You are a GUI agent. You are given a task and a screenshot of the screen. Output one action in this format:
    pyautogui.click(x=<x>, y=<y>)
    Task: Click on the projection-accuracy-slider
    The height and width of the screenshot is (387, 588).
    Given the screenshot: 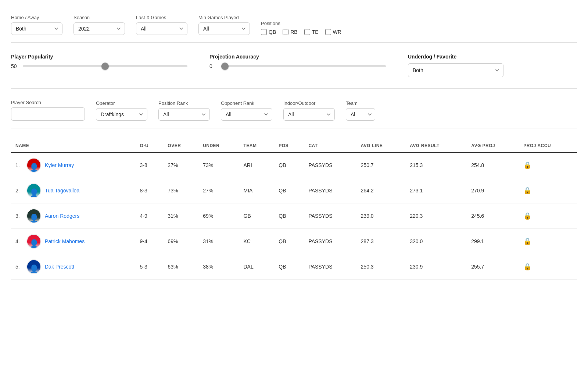 What is the action you would take?
    pyautogui.click(x=304, y=66)
    